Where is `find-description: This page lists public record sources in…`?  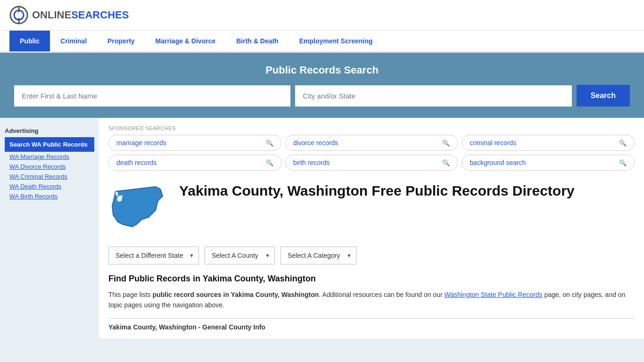 find-description: This page lists public record sources in… is located at coordinates (372, 300).